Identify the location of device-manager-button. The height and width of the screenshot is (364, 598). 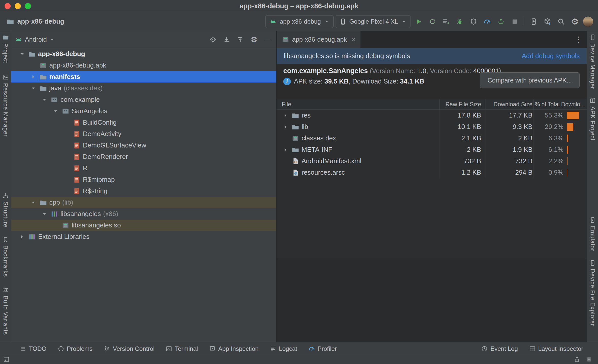
(547, 22).